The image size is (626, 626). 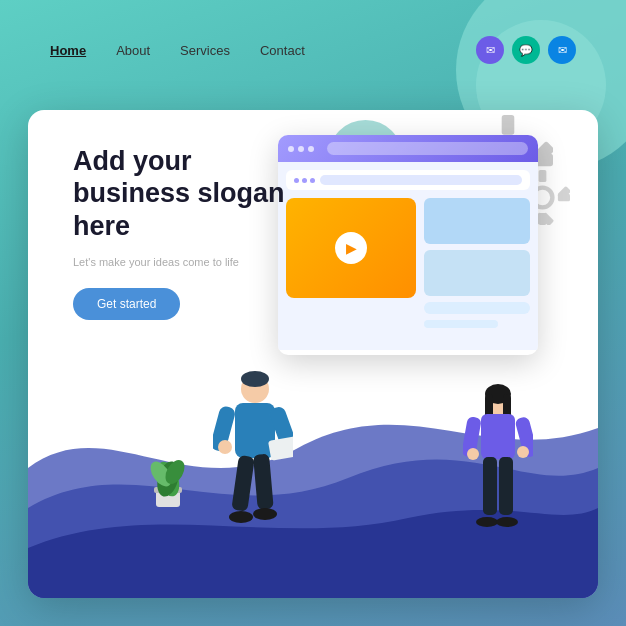 I want to click on browser-illustration: ▶, so click(x=408, y=245).